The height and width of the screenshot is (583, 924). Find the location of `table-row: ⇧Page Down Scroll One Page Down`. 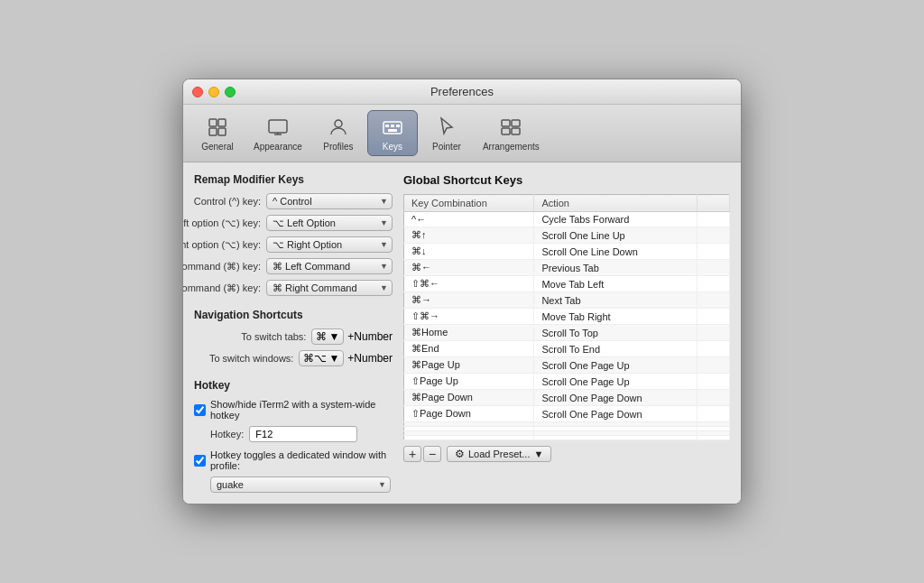

table-row: ⇧Page Down Scroll One Page Down is located at coordinates (567, 414).